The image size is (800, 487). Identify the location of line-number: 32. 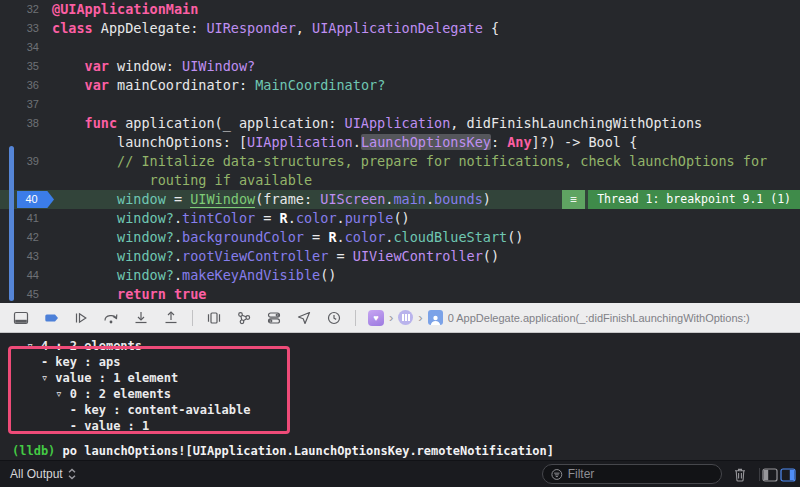
(23, 10).